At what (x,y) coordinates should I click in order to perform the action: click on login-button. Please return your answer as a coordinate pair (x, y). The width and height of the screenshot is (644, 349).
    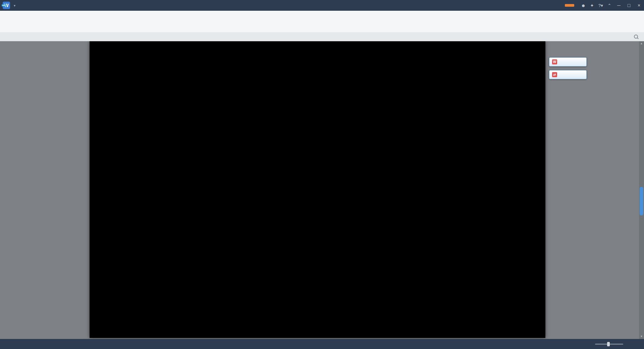
    Looking at the image, I should click on (570, 5).